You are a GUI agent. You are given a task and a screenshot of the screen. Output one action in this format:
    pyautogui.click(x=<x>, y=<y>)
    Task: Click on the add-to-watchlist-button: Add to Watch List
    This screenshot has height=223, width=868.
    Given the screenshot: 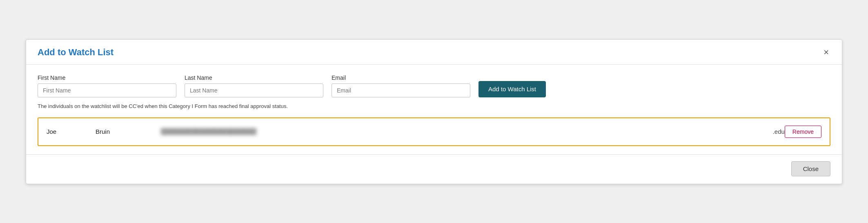 What is the action you would take?
    pyautogui.click(x=512, y=89)
    